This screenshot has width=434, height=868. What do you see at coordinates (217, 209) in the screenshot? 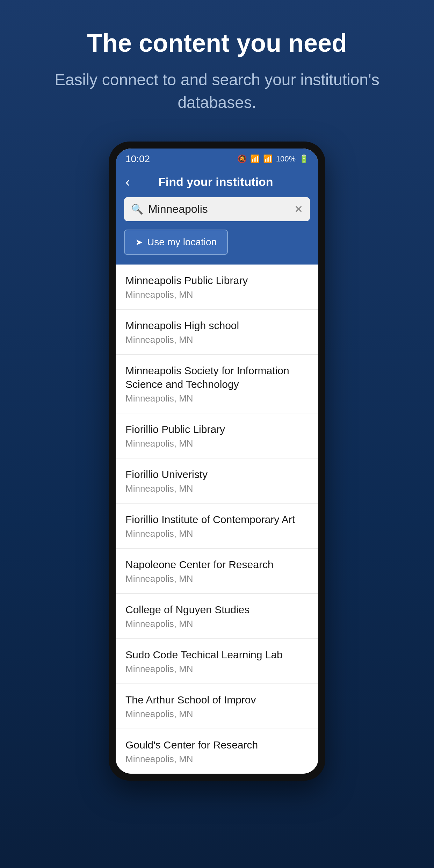
I see `search-input-wrapper: 🔍 Minneapolis ✕` at bounding box center [217, 209].